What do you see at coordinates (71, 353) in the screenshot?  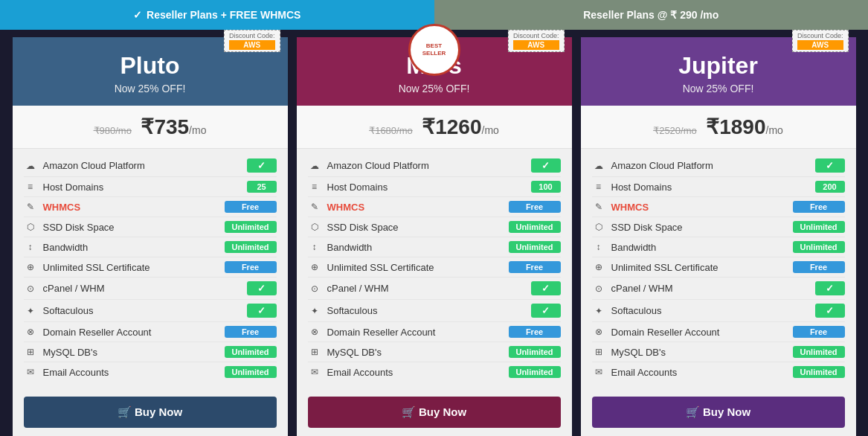 I see `feature-label: MySQL DB's` at bounding box center [71, 353].